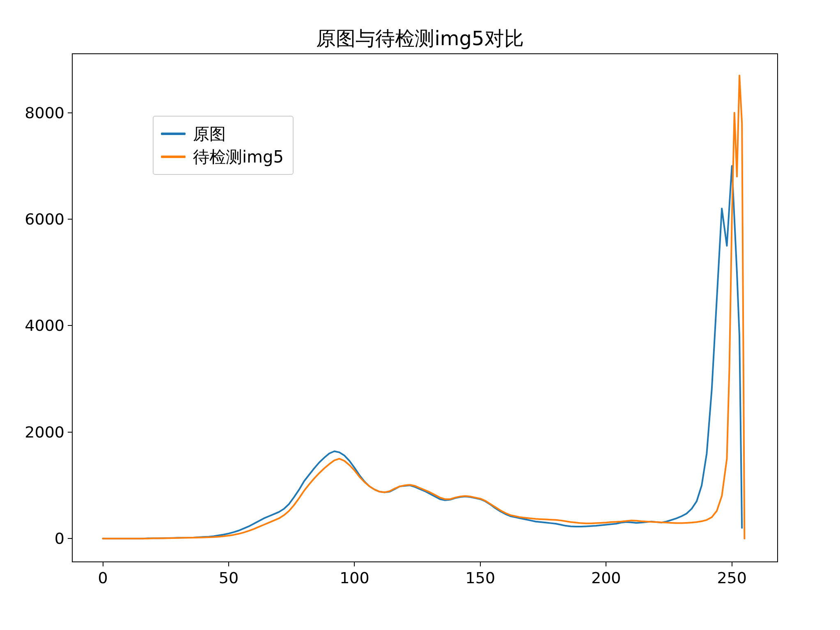 This screenshot has width=840, height=630. I want to click on legend-label: 待检测img5, so click(238, 157).